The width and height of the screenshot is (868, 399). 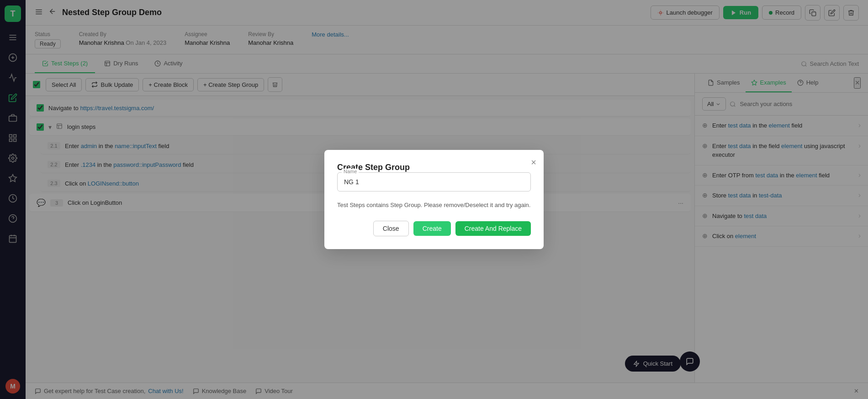 What do you see at coordinates (534, 163) in the screenshot?
I see `modal-close-x-button: ×` at bounding box center [534, 163].